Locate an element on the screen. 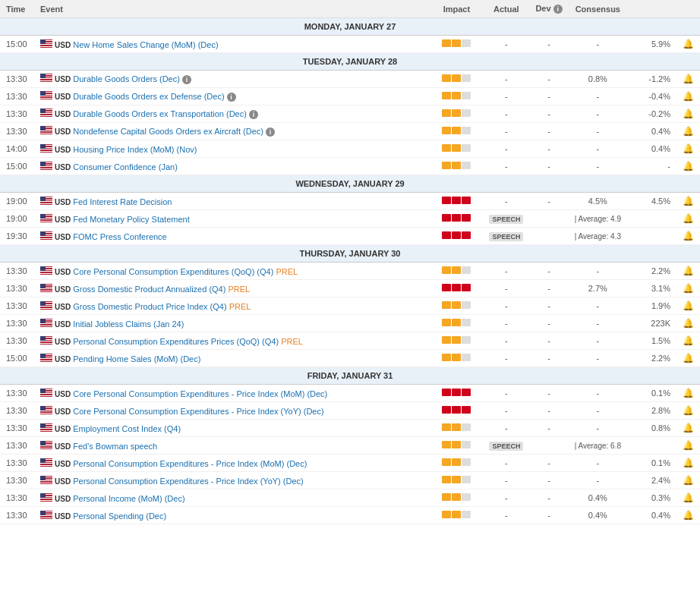 The image size is (700, 601). dev-cell: - is located at coordinates (548, 44).